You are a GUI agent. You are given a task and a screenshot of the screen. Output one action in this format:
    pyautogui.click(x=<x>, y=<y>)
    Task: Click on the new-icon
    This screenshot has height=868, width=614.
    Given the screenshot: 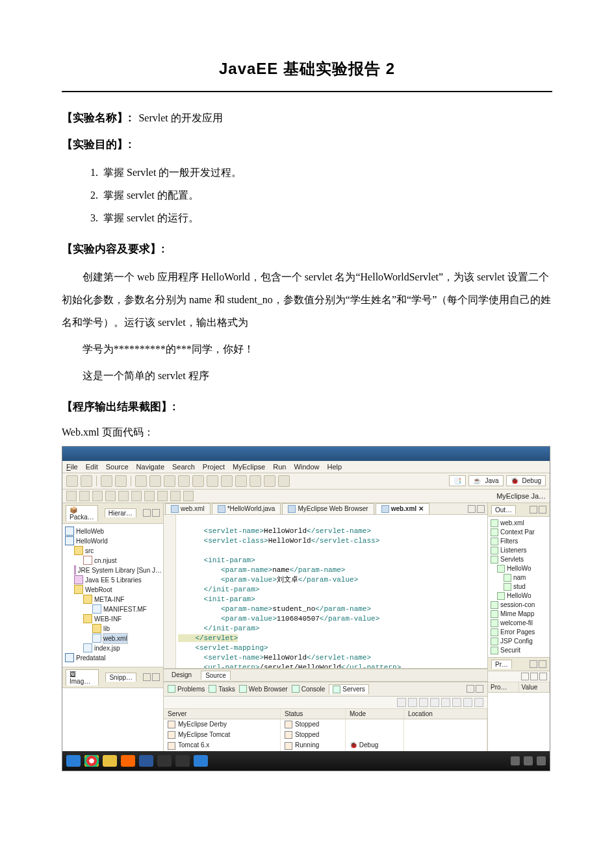 What is the action you would take?
    pyautogui.click(x=72, y=481)
    